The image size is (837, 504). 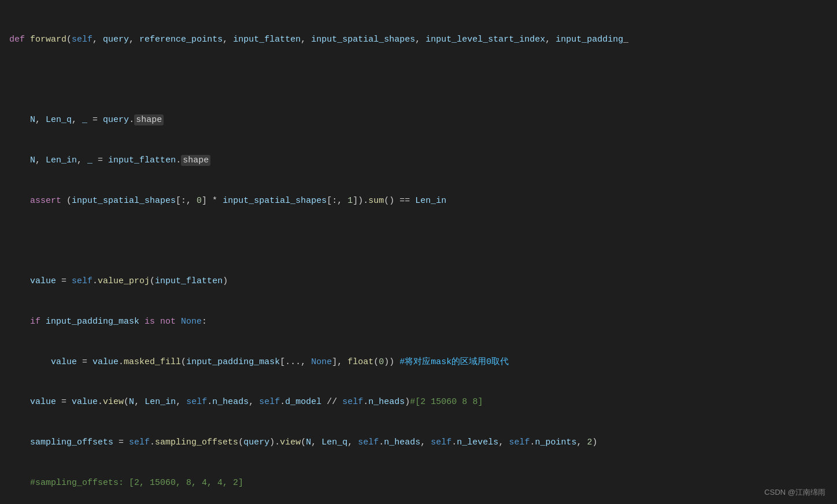 What do you see at coordinates (795, 492) in the screenshot?
I see `watermark: CSDN @江南绵雨` at bounding box center [795, 492].